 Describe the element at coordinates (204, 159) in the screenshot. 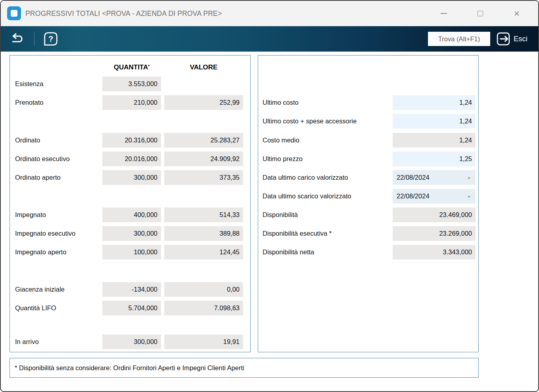

I see `field-ordinato-esecutivo-valore: 24.909,92` at that location.